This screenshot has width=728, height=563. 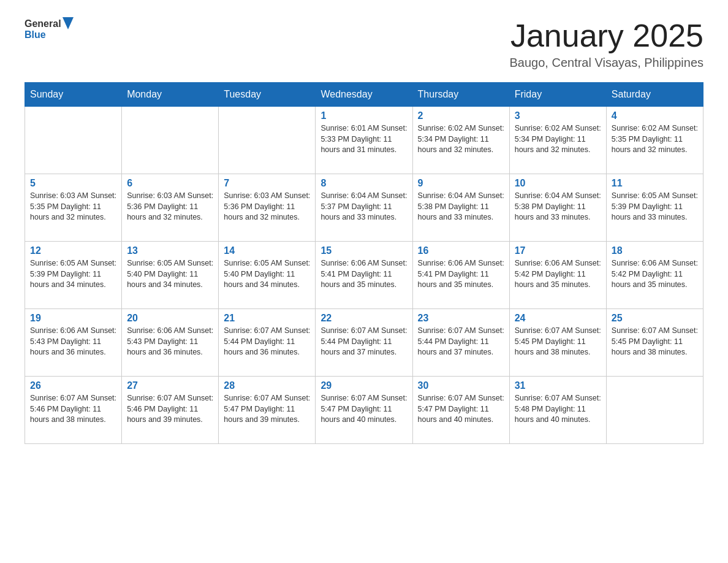 What do you see at coordinates (364, 140) in the screenshot?
I see `calendar-cell: 1Sunrise: 6:01 AM Sunset: 5:33 PM Daylig…` at bounding box center [364, 140].